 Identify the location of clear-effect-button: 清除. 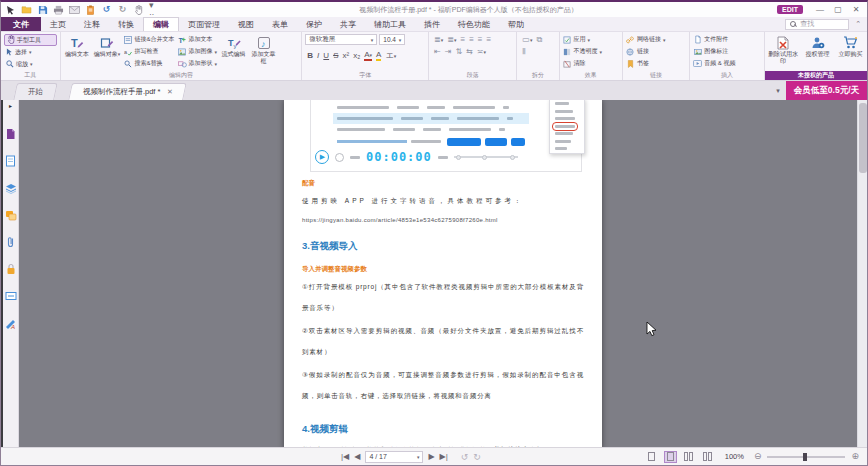
(591, 64).